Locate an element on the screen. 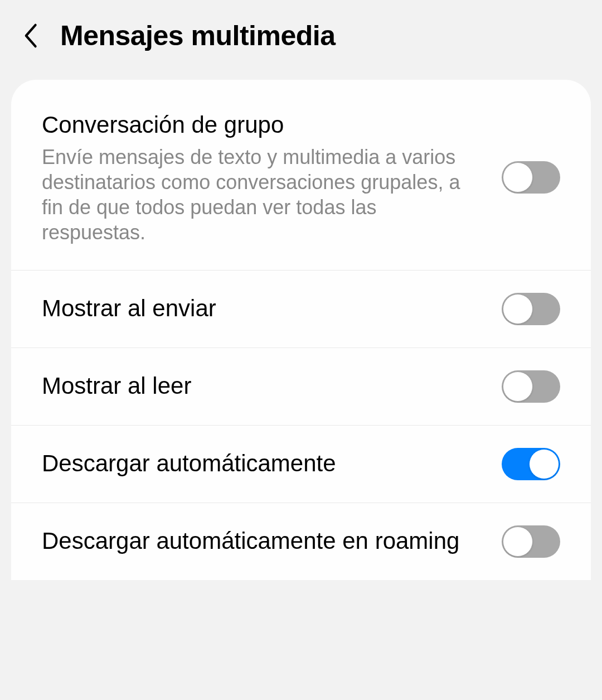  setting-title: Conversación de grupo is located at coordinates (263, 125).